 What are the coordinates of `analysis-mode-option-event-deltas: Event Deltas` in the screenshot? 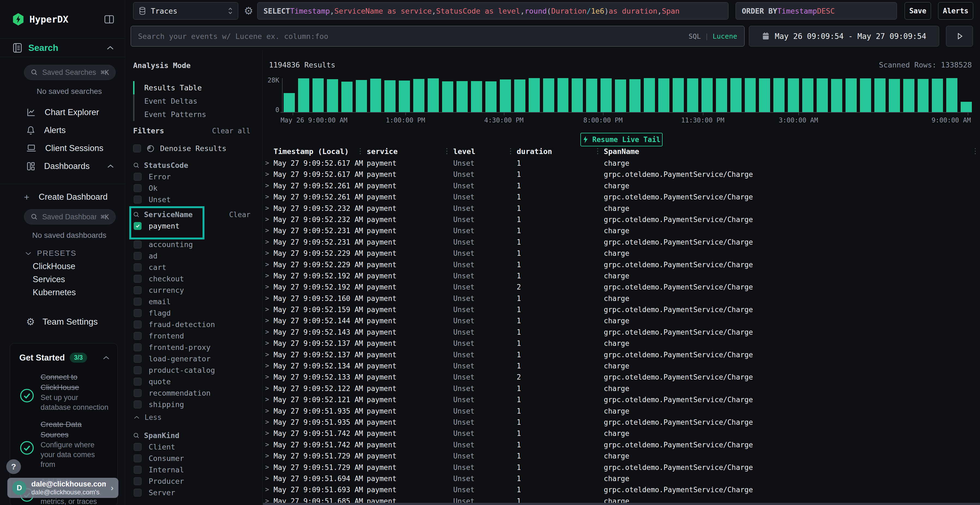 It's located at (198, 101).